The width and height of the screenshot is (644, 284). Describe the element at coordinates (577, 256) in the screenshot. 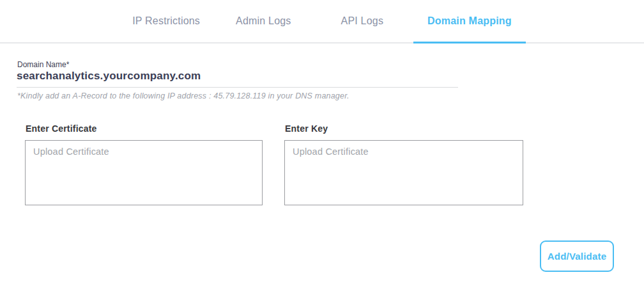

I see `add-validate-button: Add/Validate` at that location.